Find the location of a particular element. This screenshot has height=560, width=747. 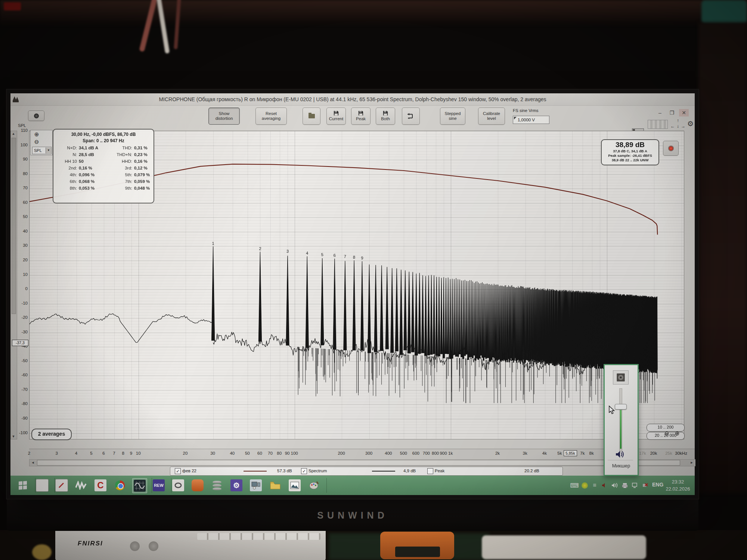

y-tick-label: -10 is located at coordinates (21, 303).